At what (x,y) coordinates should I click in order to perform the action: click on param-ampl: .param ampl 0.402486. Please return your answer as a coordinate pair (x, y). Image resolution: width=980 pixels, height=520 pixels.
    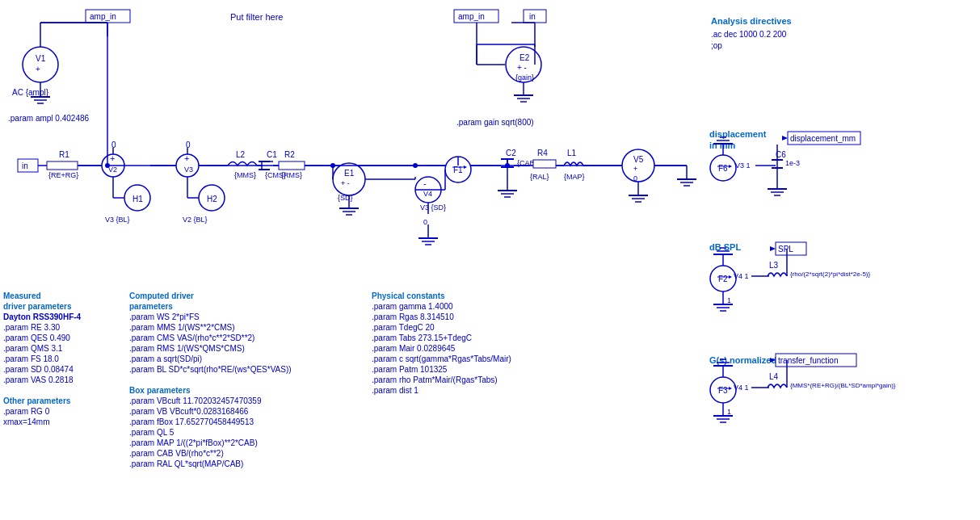
    Looking at the image, I should click on (48, 118).